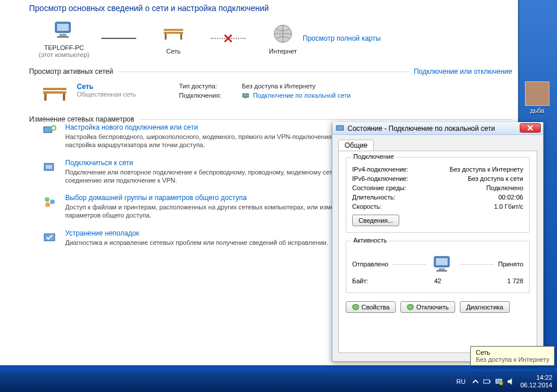 Image resolution: width=557 pixels, height=392 pixels. Describe the element at coordinates (228, 38) in the screenshot. I see `map-link-2-broken` at that location.